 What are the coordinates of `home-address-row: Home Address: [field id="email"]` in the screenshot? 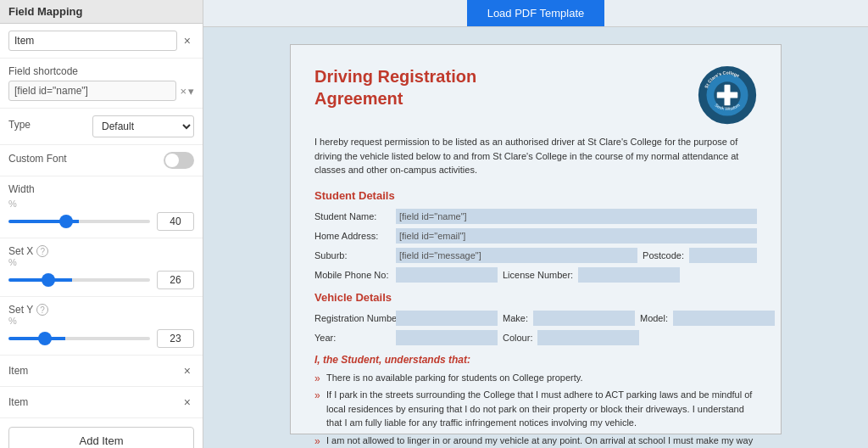 It's located at (536, 236).